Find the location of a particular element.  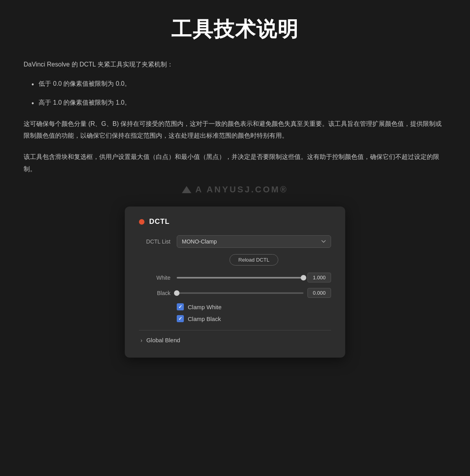

chevron-right-icon: › is located at coordinates (142, 340).